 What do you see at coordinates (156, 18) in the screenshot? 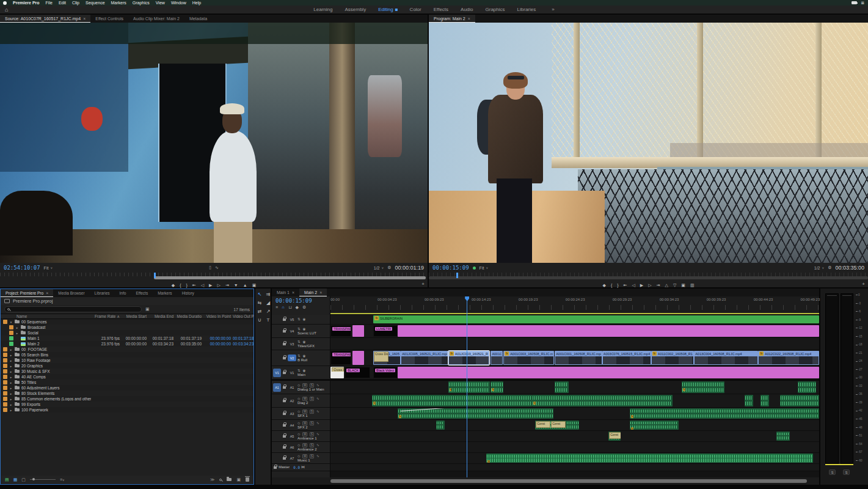
I see `tab-audio-clip-mixer-main-2: Audio Clip Mixer: Main 2` at bounding box center [156, 18].